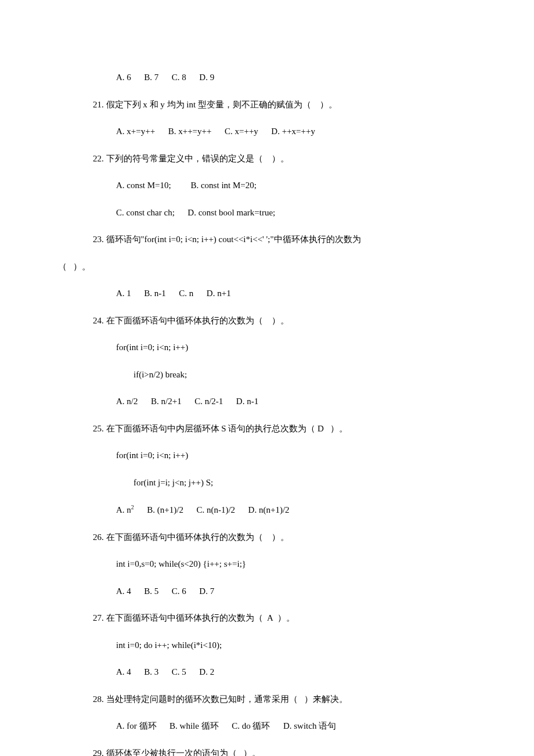  What do you see at coordinates (276, 748) in the screenshot?
I see `q29-text: 29. 循环体至少被执行一次的语句为（ ）。` at bounding box center [276, 748].